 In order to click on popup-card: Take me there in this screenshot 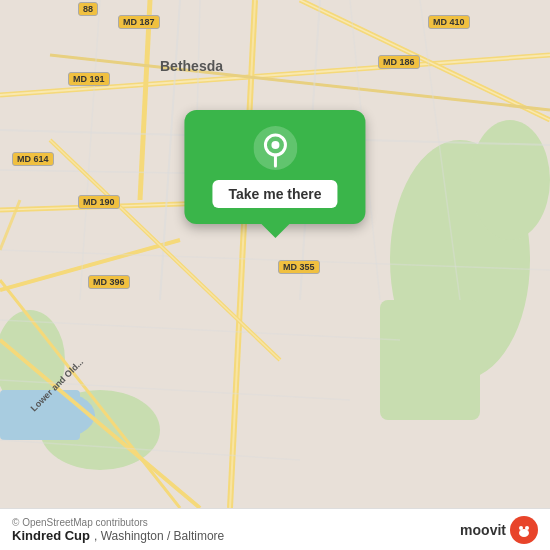, I will do `click(274, 167)`.